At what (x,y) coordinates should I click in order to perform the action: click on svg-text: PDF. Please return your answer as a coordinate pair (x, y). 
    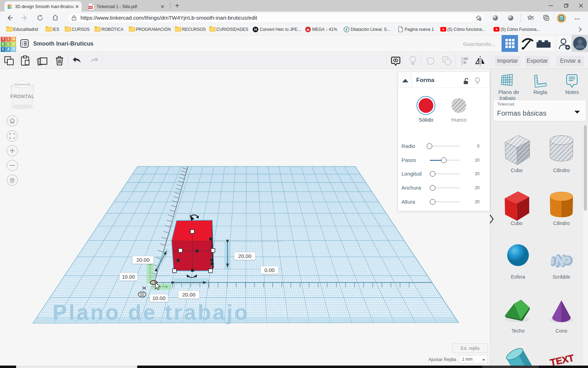
    Looking at the image, I should click on (90, 7).